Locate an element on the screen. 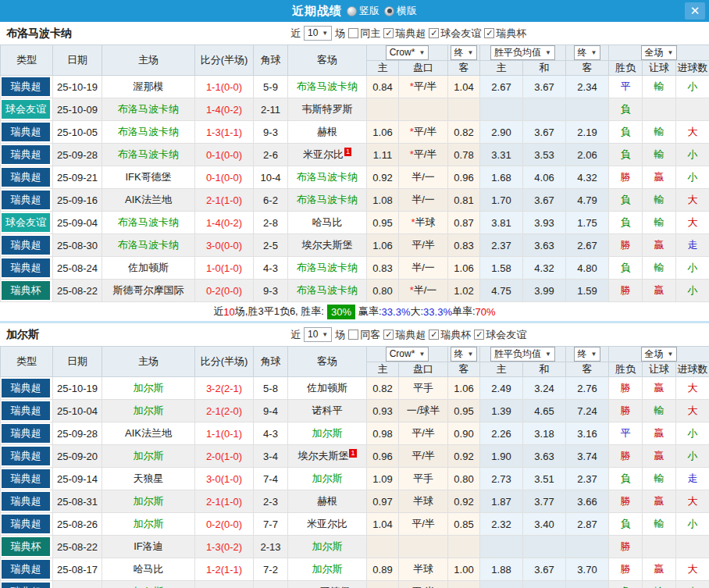 This screenshot has height=588, width=709. score-cell: 3-2(2-1) is located at coordinates (225, 389).